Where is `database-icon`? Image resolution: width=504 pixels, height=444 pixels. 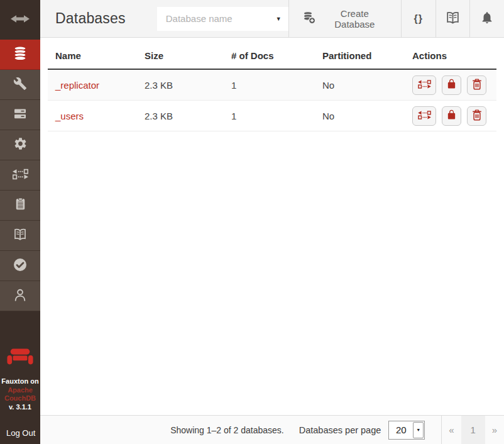
database-icon is located at coordinates (20, 55).